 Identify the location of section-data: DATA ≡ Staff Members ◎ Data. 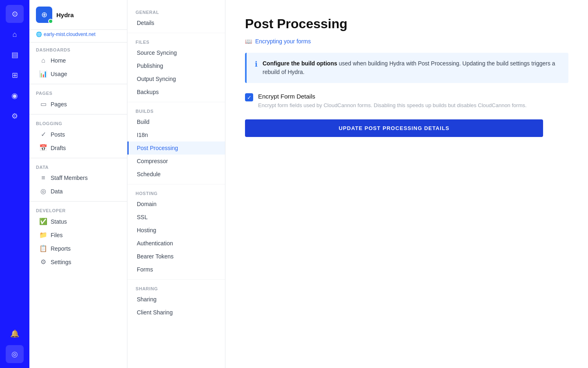
(78, 180).